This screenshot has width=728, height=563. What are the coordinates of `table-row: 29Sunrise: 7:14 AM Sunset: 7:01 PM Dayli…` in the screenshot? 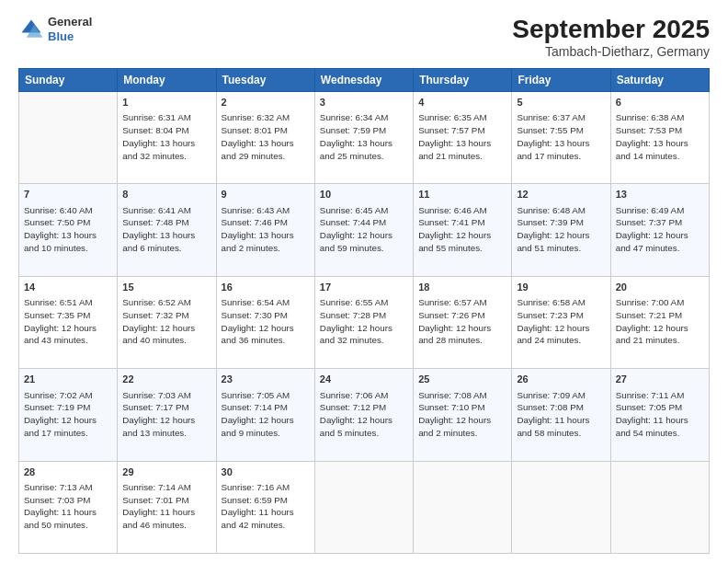 It's located at (167, 507).